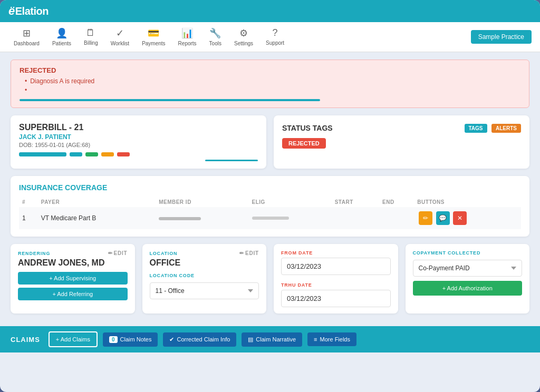 This screenshot has height=392, width=540. What do you see at coordinates (336, 298) in the screenshot?
I see `thru-date-field: 03/12/2023` at bounding box center [336, 298].